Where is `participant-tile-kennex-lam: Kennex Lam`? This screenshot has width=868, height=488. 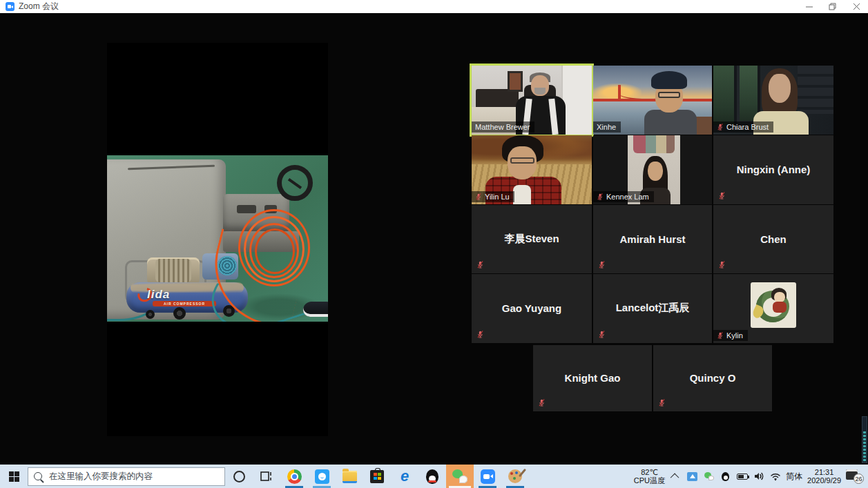
participant-tile-kennex-lam: Kennex Lam is located at coordinates (653, 170).